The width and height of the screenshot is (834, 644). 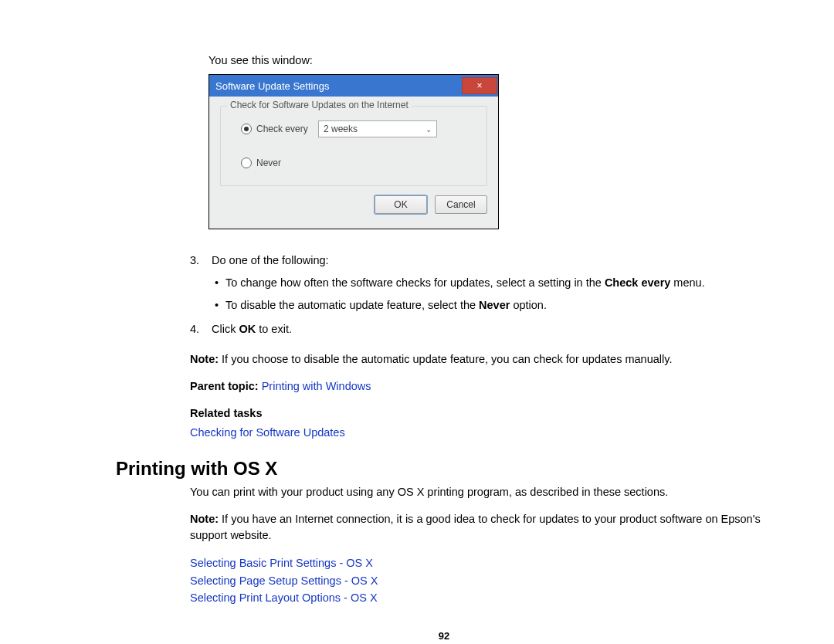 I want to click on bullet-never: To disable the automatic update feature,…, so click(x=492, y=306).